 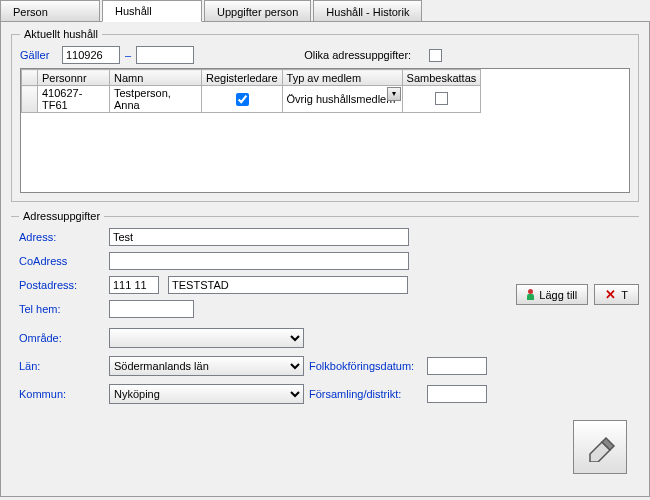 What do you see at coordinates (342, 78) in the screenshot?
I see `col-typ-av-medlem: Typ av medlem` at bounding box center [342, 78].